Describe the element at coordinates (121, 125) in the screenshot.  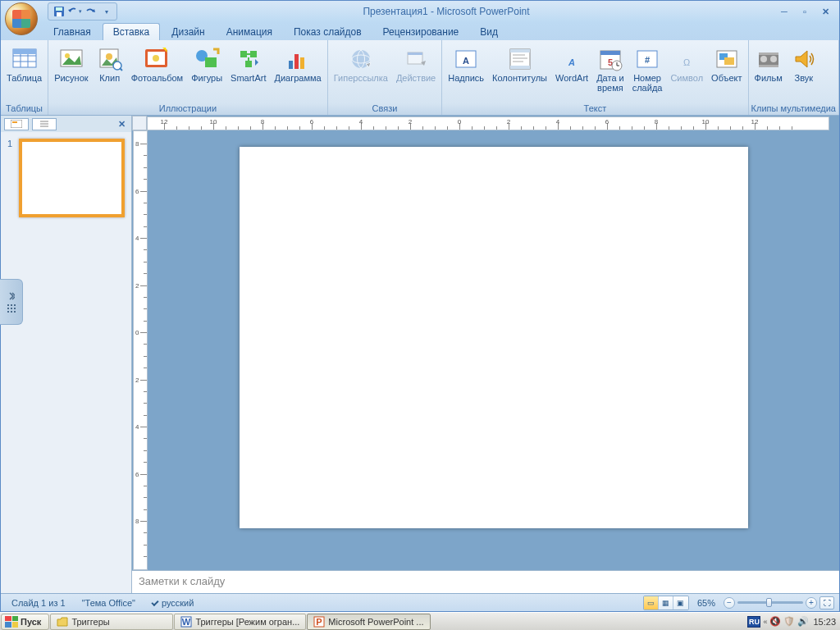
I see `panel-close: ✕` at that location.